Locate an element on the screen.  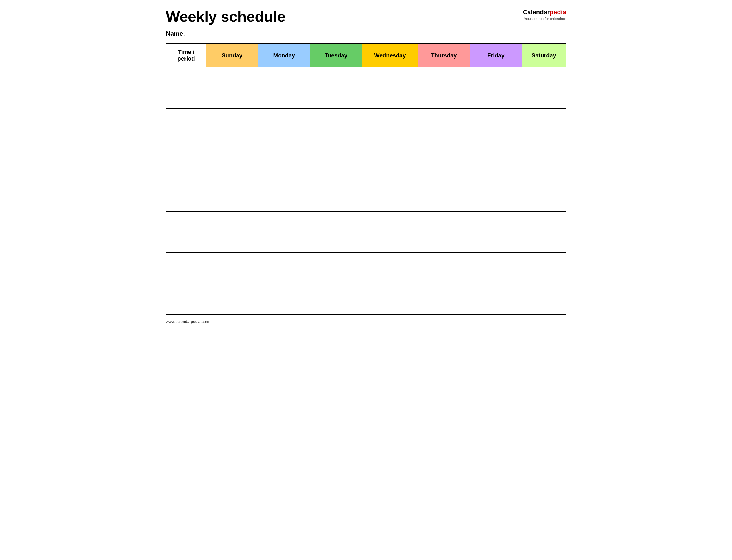
logo-area: Calendarpedia Your source for calendars is located at coordinates (544, 15).